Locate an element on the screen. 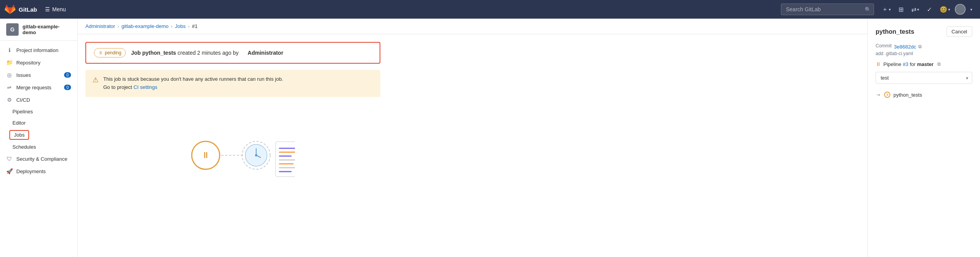 The image size is (980, 257). sidebar-label-editor: Editor is located at coordinates (19, 123).